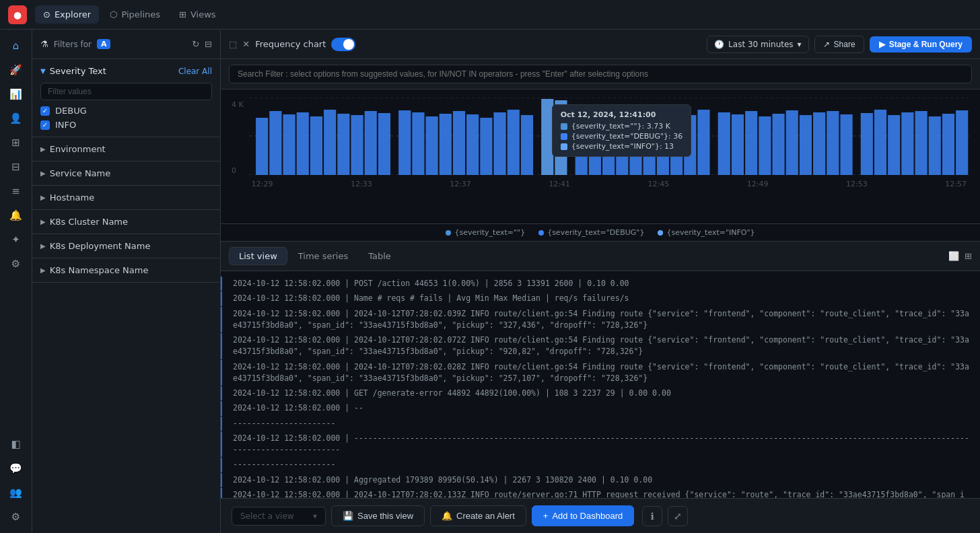 Image resolution: width=980 pixels, height=533 pixels. What do you see at coordinates (209, 44) in the screenshot?
I see `filter-options-icon: ⊟` at bounding box center [209, 44].